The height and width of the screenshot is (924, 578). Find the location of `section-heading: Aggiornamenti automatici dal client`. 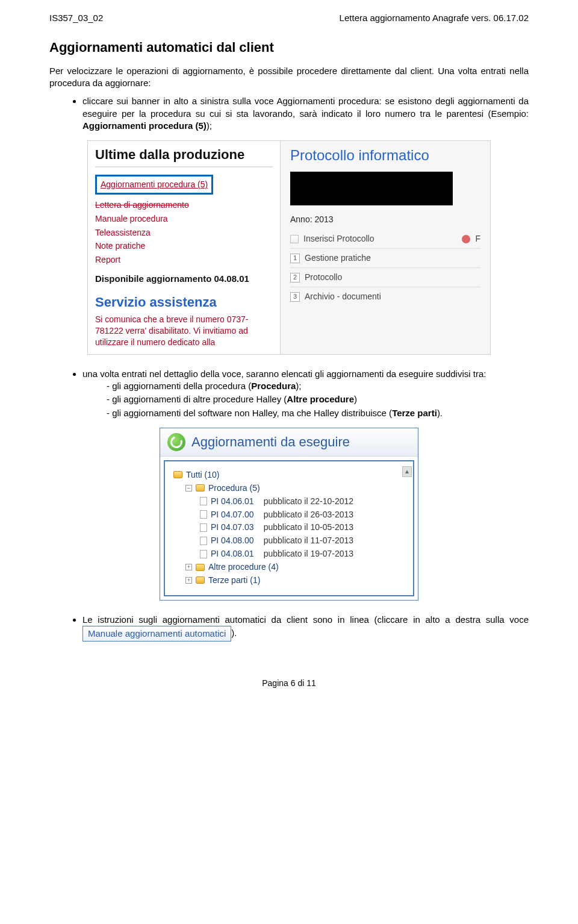

section-heading: Aggiornamenti automatici dal client is located at coordinates (289, 48).